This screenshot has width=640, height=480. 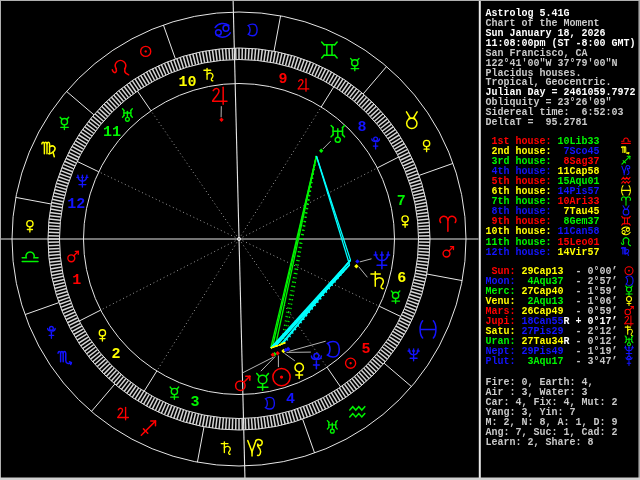 I want to click on svg-text: 7, so click(x=402, y=202).